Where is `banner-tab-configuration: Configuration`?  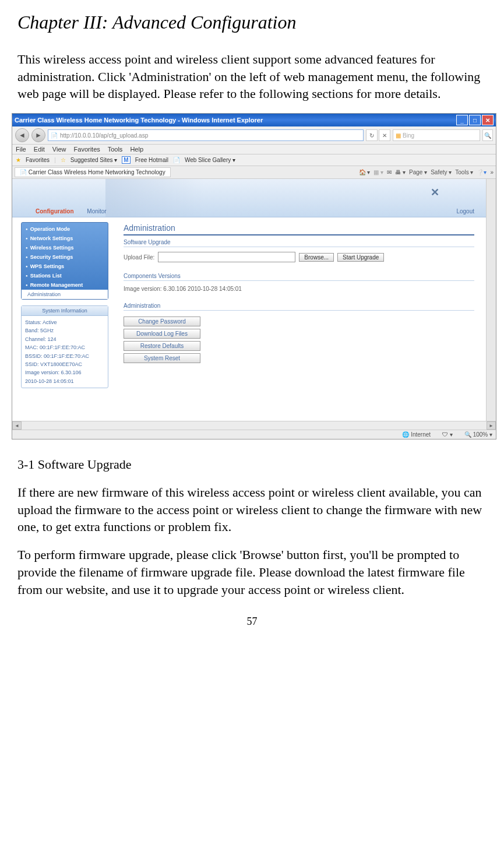
banner-tab-configuration: Configuration is located at coordinates (55, 211).